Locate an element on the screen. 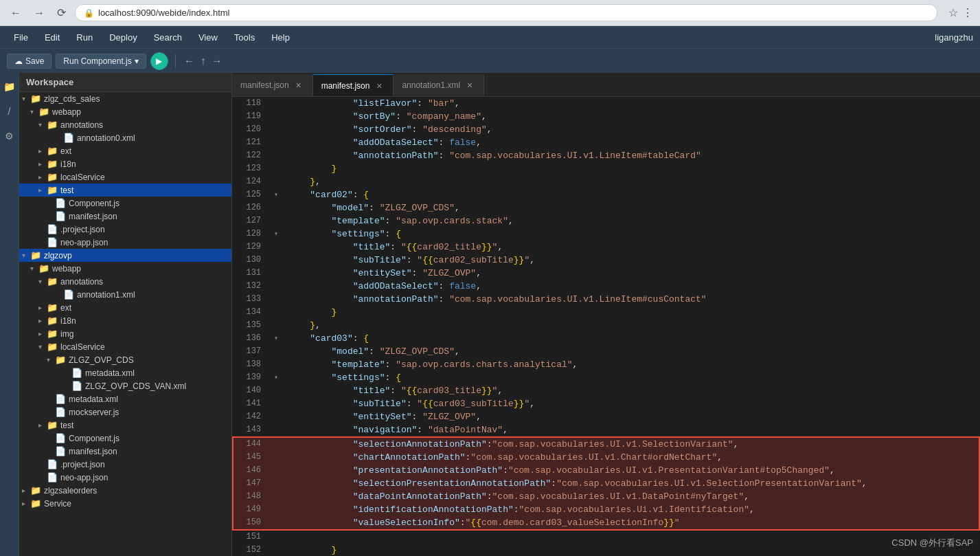 The image size is (980, 556). tree-item-metadataxml: 📄 metadata.xml is located at coordinates (125, 372).